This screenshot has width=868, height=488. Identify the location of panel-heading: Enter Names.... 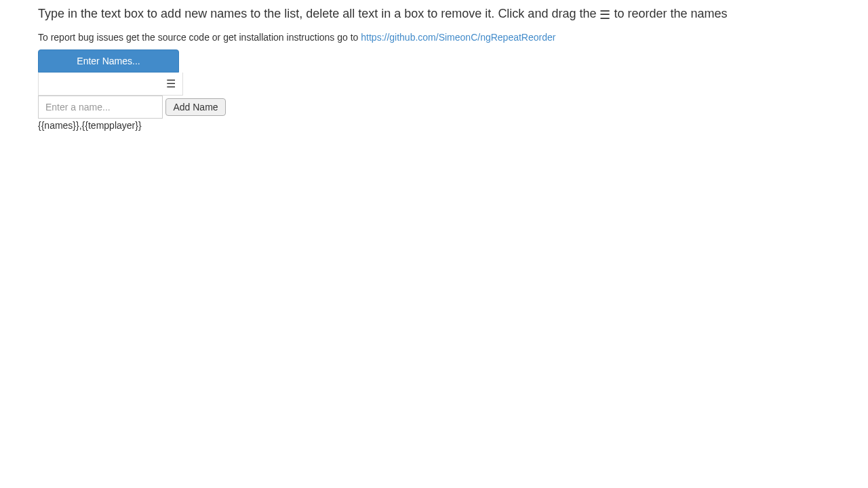
(108, 61).